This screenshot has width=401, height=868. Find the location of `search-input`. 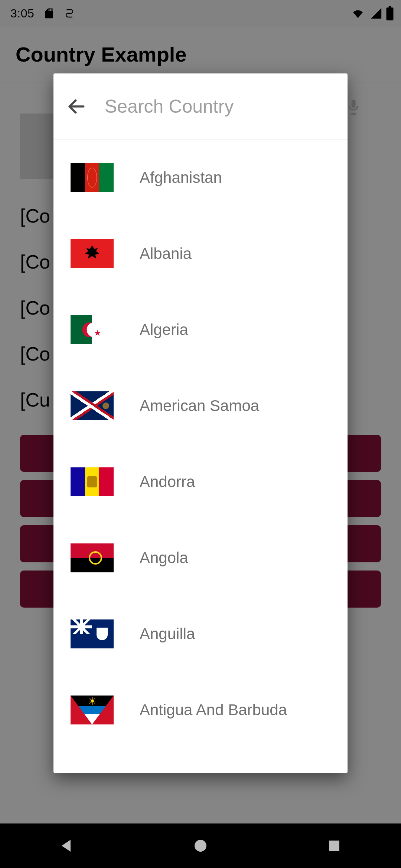

search-input is located at coordinates (216, 106).